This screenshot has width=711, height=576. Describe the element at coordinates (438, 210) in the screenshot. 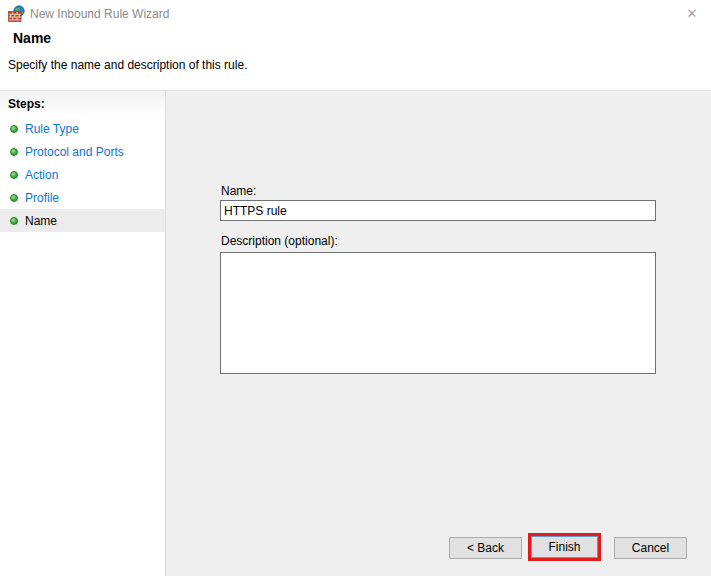

I see `rule-name-input` at that location.